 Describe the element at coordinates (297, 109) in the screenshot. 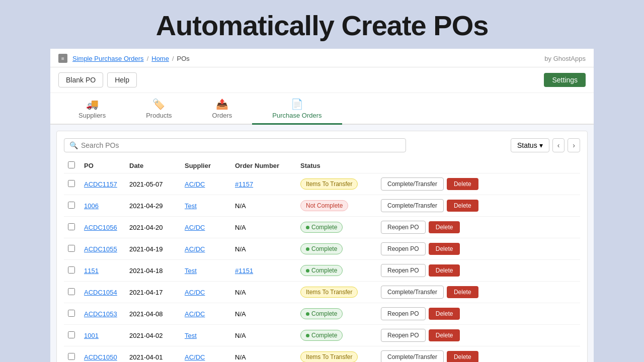

I see `tab-purchase-orders: 📄 Purchase Orders` at that location.